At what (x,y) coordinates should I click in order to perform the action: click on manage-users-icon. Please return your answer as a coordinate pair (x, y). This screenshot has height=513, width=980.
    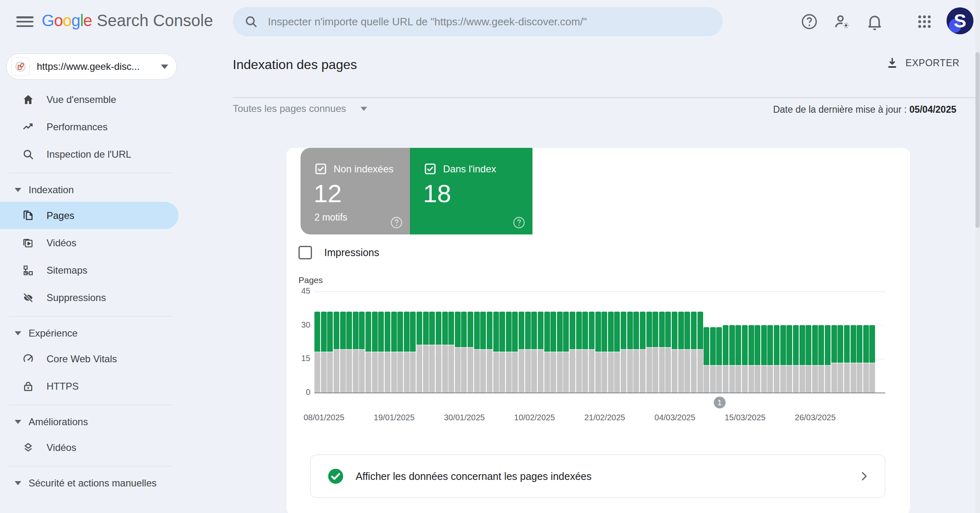
    Looking at the image, I should click on (842, 22).